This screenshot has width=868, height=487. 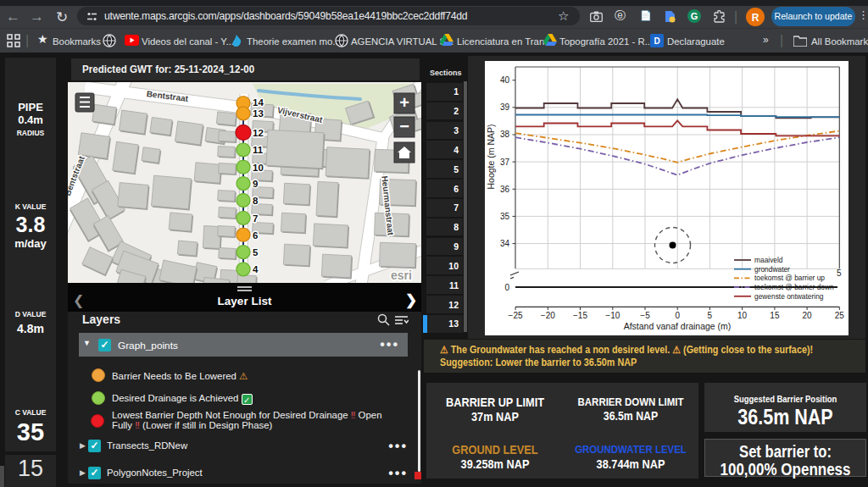 What do you see at coordinates (548, 315) in the screenshot?
I see `svg-text: −20` at bounding box center [548, 315].